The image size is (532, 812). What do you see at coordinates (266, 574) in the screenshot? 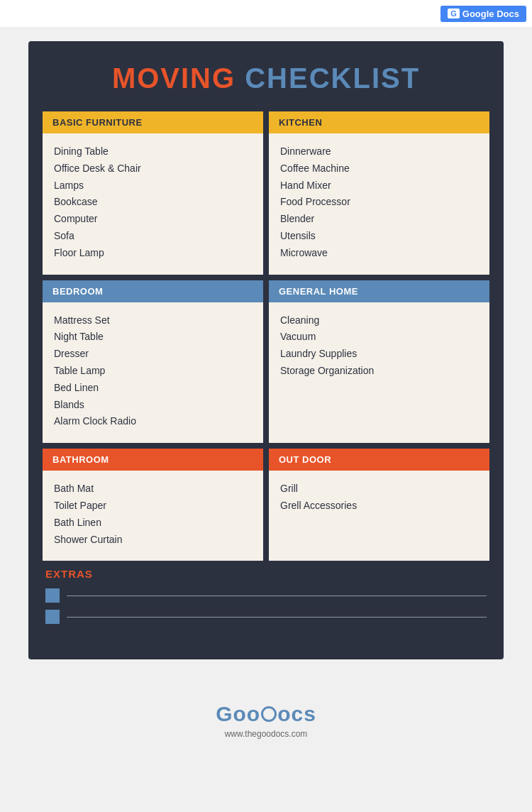
I see `extras-title: EXTRAS` at bounding box center [266, 574].